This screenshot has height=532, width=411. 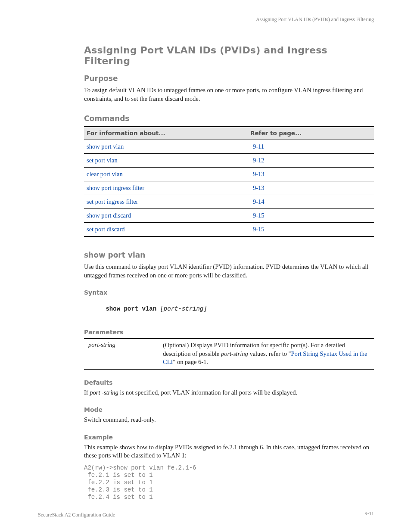 I want to click on running-head: Assigning Port VLAN IDs (PVIDs) and Ingr…, so click(x=315, y=20).